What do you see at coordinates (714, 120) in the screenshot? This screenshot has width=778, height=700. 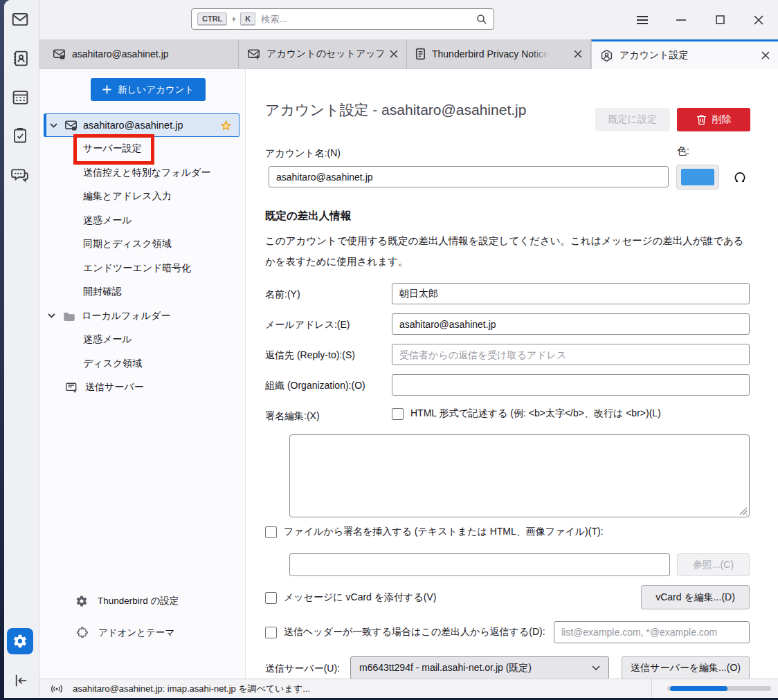 I see `delete-account-button: 削除` at bounding box center [714, 120].